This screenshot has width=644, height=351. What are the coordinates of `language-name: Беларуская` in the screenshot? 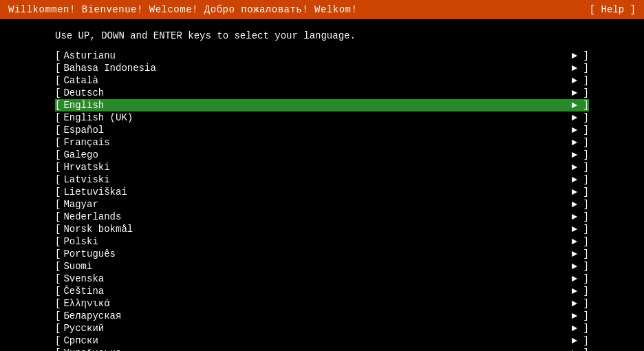 It's located at (132, 316).